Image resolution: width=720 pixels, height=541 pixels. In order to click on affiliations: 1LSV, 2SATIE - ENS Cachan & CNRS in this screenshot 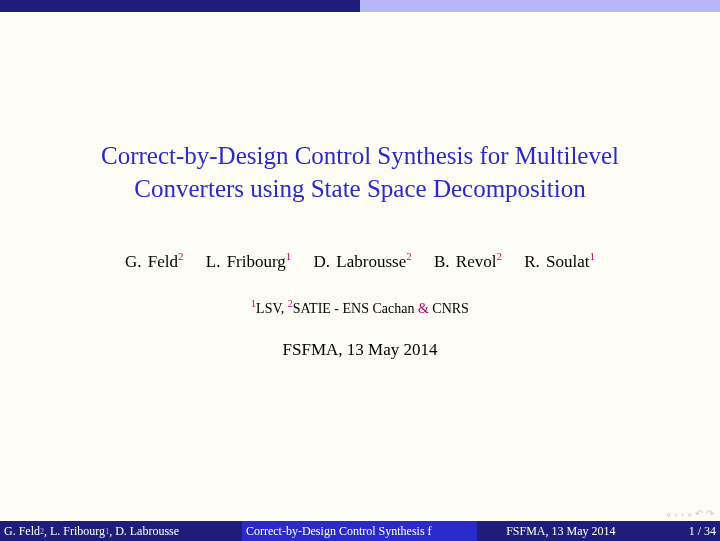, I will do `click(360, 308)`.